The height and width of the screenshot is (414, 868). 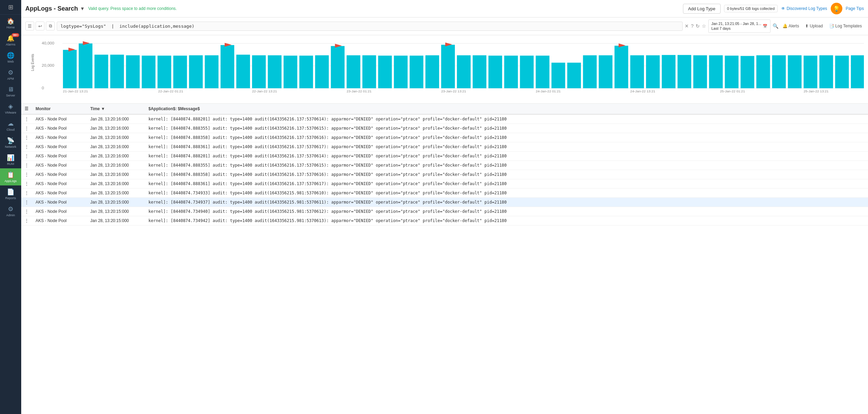 I want to click on sidebar-item-home: 🏠 Home, so click(x=11, y=23).